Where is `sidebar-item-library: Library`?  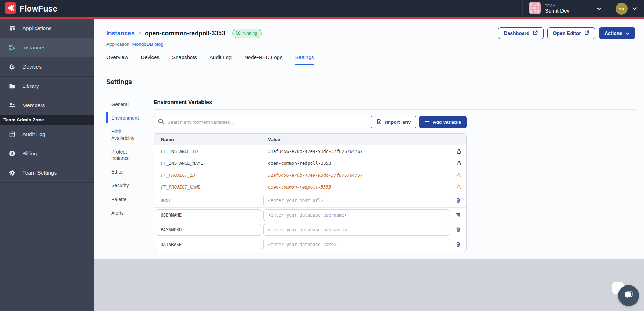 sidebar-item-library: Library is located at coordinates (47, 86).